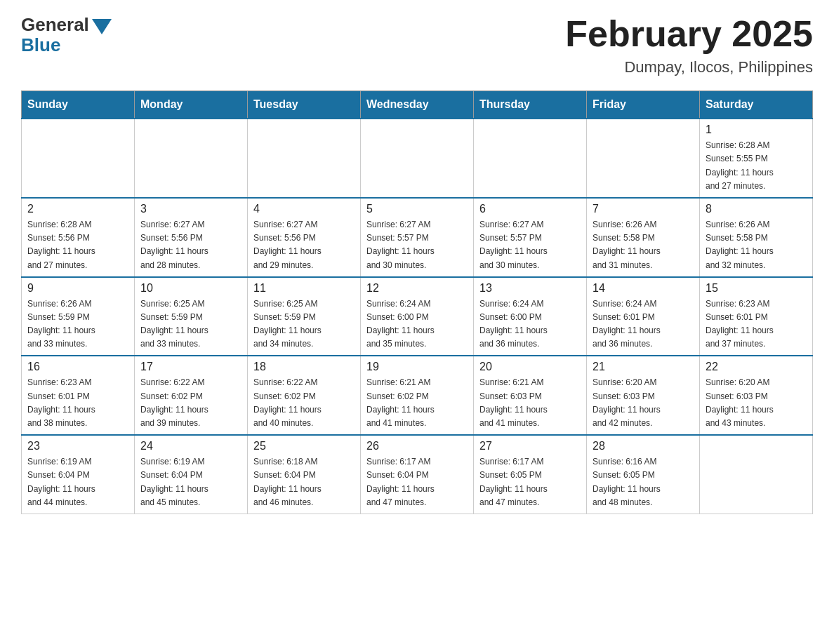 Image resolution: width=834 pixels, height=644 pixels. I want to click on day-number: 21, so click(643, 367).